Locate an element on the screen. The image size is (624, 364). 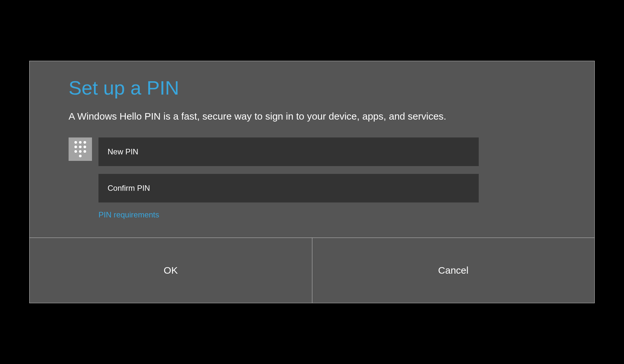
cancel-button: Cancel is located at coordinates (454, 270).